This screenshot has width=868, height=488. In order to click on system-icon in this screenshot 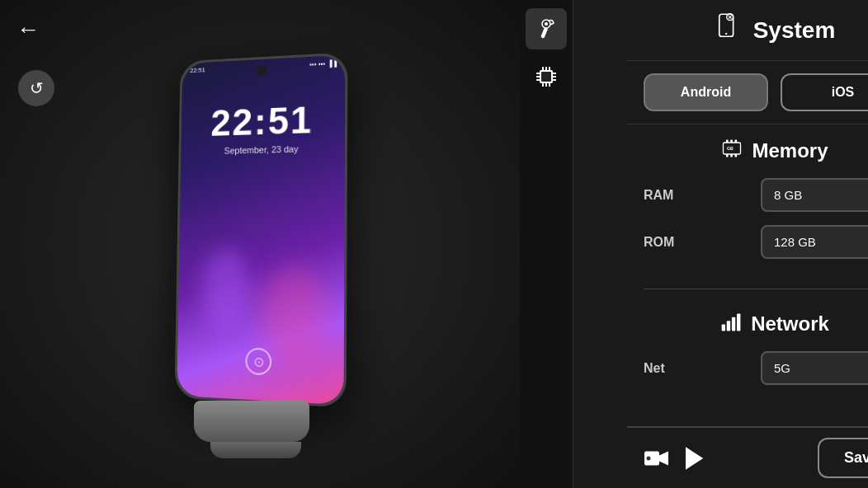, I will do `click(729, 30)`.